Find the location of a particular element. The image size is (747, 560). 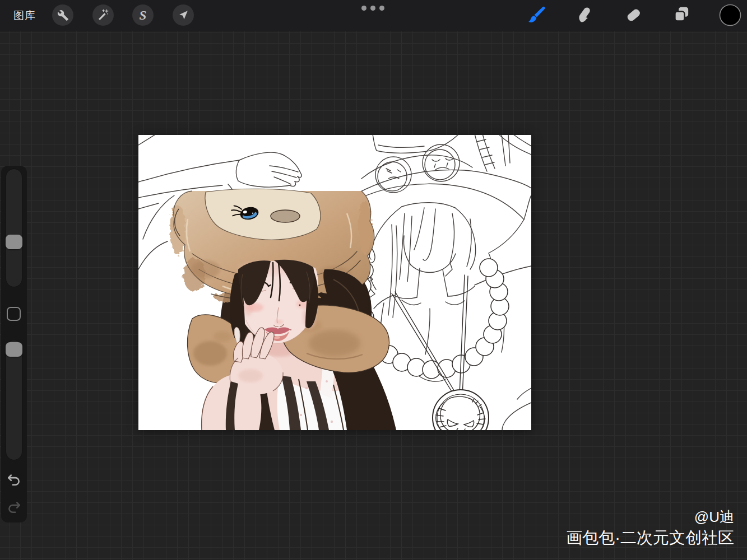

watermark-community: 画包包·二次元文创社区 is located at coordinates (650, 538).